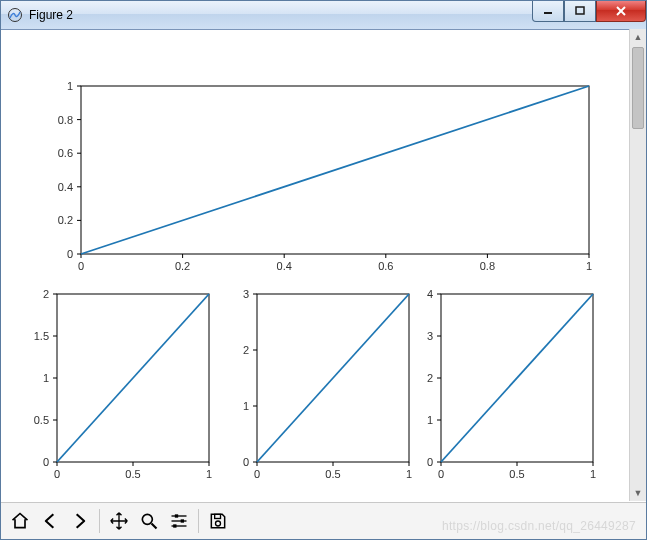  Describe the element at coordinates (20, 521) in the screenshot. I see `home-button` at that location.